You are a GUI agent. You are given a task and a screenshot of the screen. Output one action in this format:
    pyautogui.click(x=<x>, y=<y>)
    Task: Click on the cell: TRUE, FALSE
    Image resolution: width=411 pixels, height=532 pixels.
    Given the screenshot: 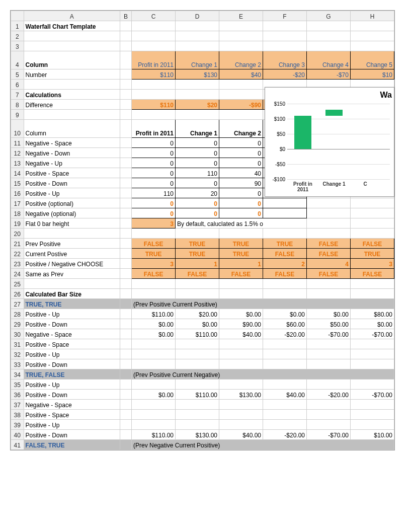 What is the action you would take?
    pyautogui.click(x=71, y=374)
    